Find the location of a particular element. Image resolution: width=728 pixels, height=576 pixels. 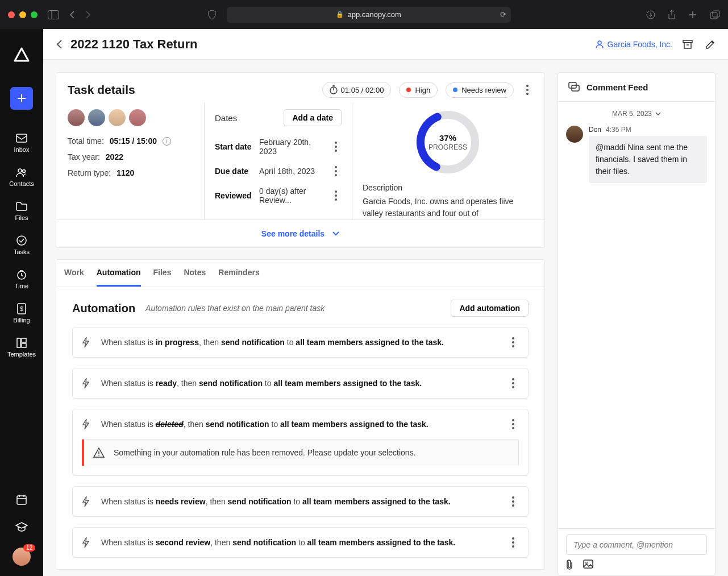

close-window is located at coordinates (11, 15).